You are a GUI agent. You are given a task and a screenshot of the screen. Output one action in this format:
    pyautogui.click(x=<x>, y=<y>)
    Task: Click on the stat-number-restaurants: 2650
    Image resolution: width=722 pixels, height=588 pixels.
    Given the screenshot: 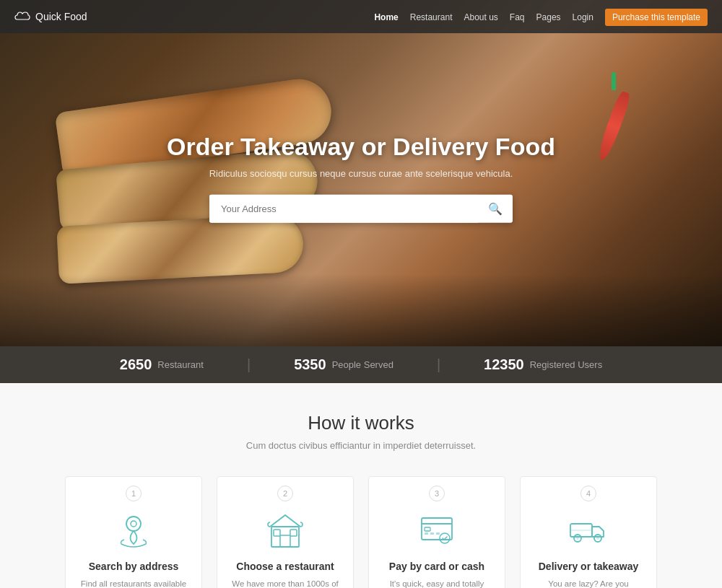 What is the action you would take?
    pyautogui.click(x=136, y=365)
    